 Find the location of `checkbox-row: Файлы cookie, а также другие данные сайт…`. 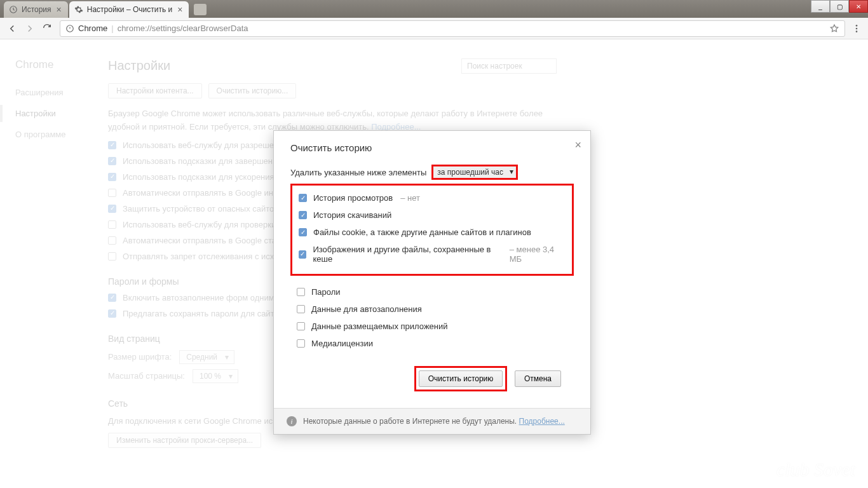

checkbox-row: Файлы cookie, а также другие данные сайт… is located at coordinates (432, 233).